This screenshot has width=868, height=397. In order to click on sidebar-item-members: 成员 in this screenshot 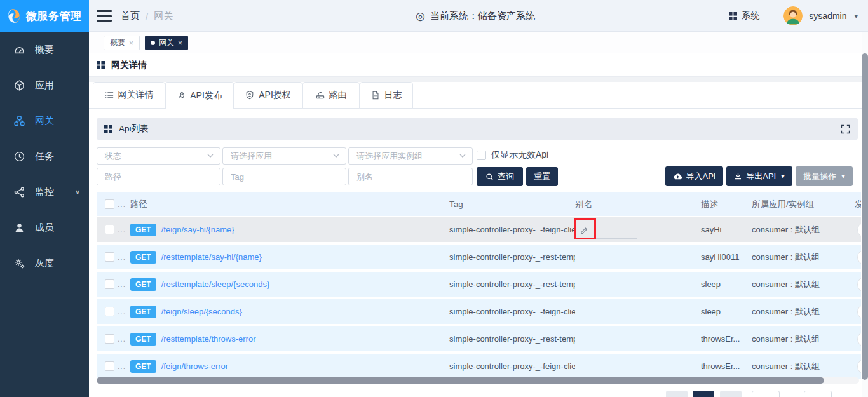, I will do `click(44, 227)`.